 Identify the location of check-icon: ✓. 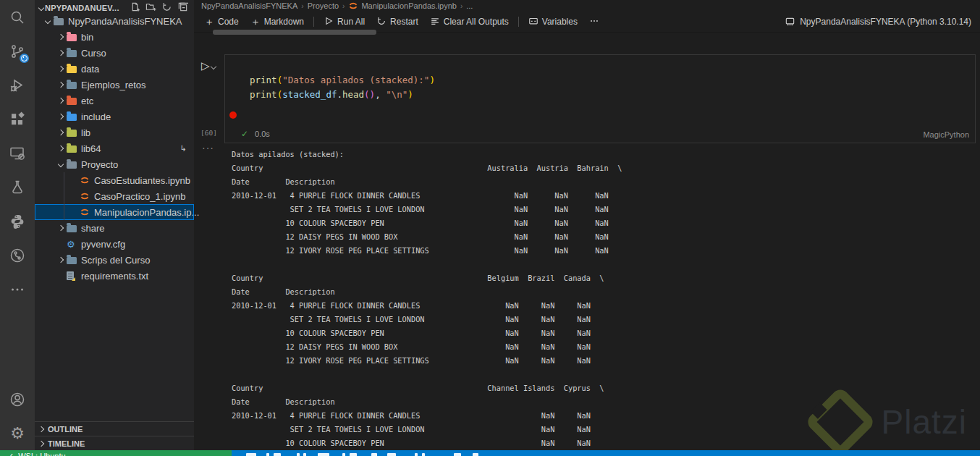
(10, 454).